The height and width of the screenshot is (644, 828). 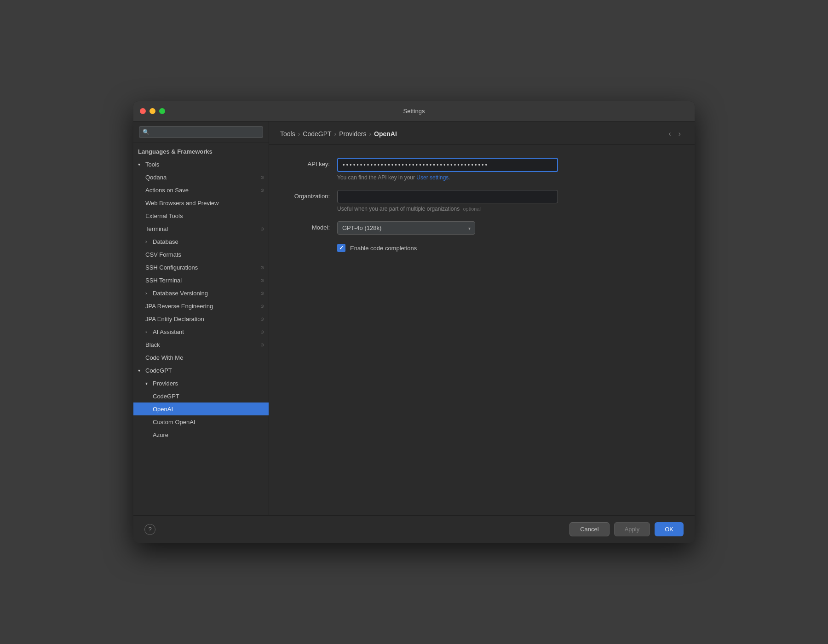 I want to click on sidebar-item-external-tools: External Tools, so click(x=201, y=216).